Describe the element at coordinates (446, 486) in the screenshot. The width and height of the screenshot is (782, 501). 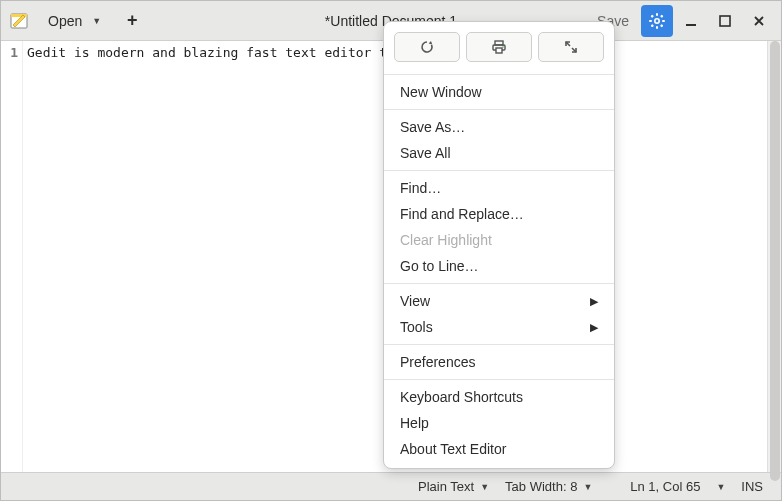
I see `syntax-label: Plain Text` at that location.